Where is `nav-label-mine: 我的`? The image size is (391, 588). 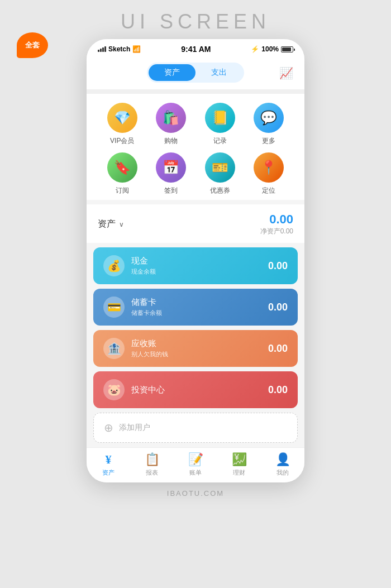
nav-label-mine: 我的 is located at coordinates (283, 472).